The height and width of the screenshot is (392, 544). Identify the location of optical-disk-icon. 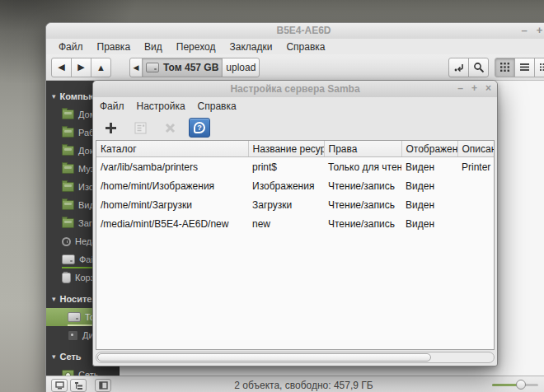
(73, 336).